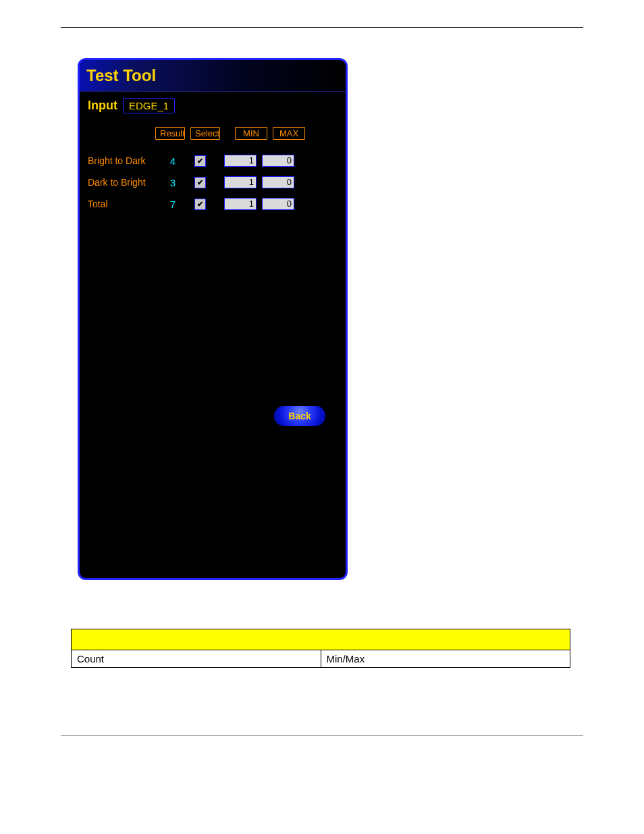  What do you see at coordinates (321, 648) in the screenshot?
I see `note-table: Count Min/Max` at bounding box center [321, 648].